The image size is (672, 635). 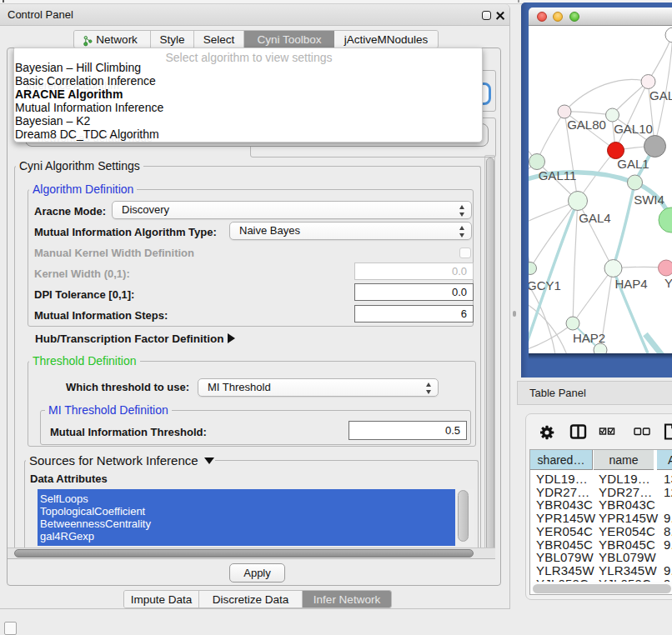 I want to click on svg-text: GAL4, so click(x=594, y=218).